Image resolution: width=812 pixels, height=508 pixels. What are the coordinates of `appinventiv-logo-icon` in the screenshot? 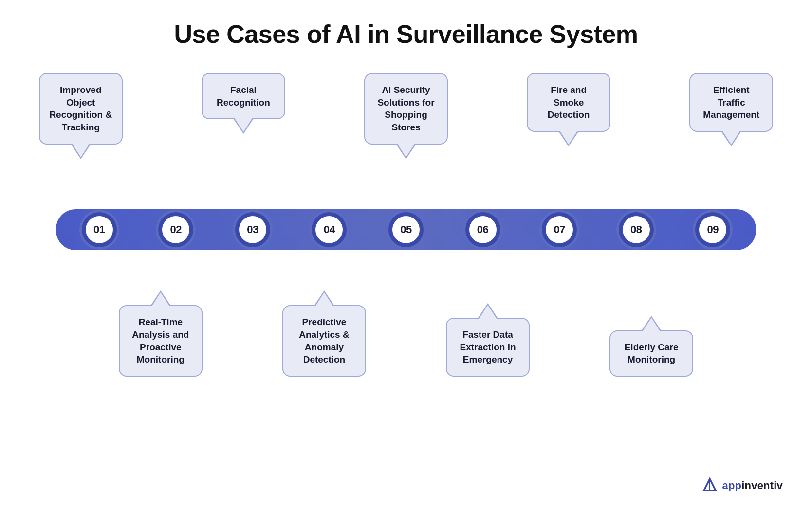 It's located at (710, 486).